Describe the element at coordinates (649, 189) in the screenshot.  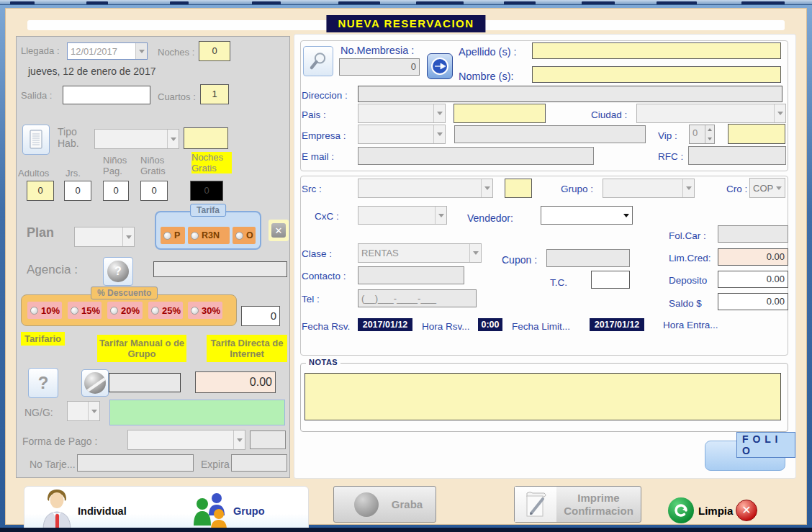
I see `grupo-dropdown` at that location.